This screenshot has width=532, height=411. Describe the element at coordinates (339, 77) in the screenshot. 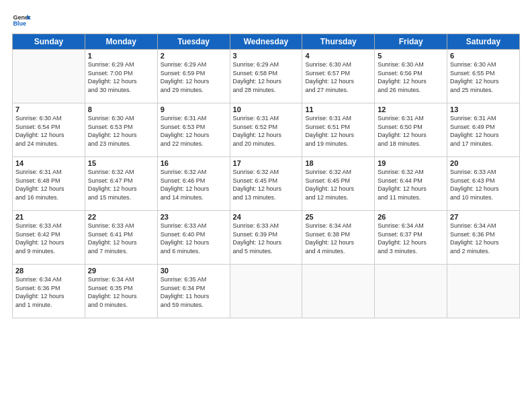

I see `day-info: Sunrise: 6:30 AM Sunset: 6:57 PM Dayligh…` at that location.